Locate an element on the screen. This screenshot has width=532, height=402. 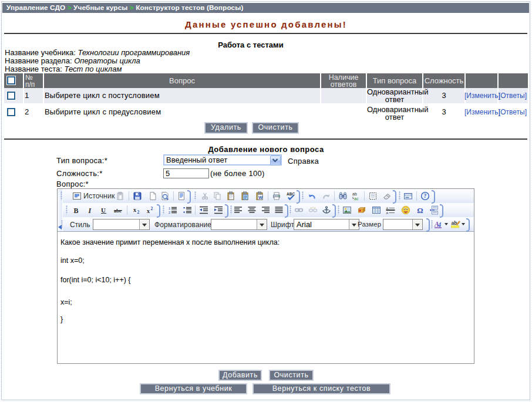
svg-text: ac is located at coordinates (356, 198).